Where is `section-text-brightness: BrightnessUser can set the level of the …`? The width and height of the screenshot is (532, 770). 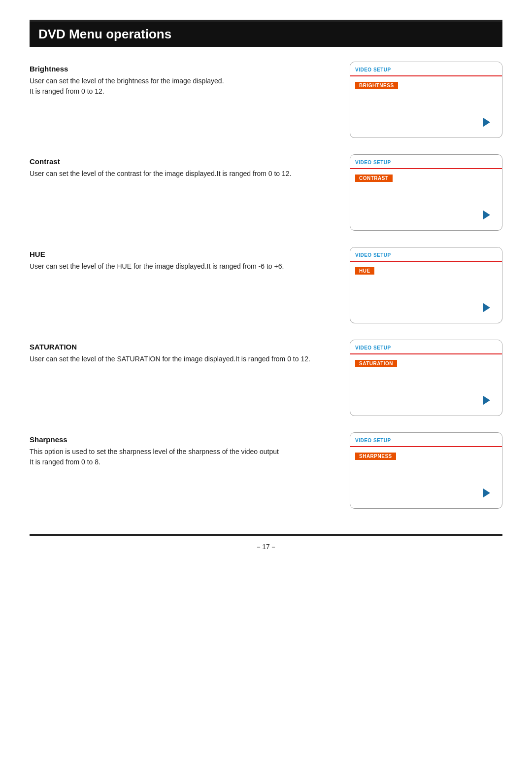 section-text-brightness: BrightnessUser can set the level of the … is located at coordinates (190, 79).